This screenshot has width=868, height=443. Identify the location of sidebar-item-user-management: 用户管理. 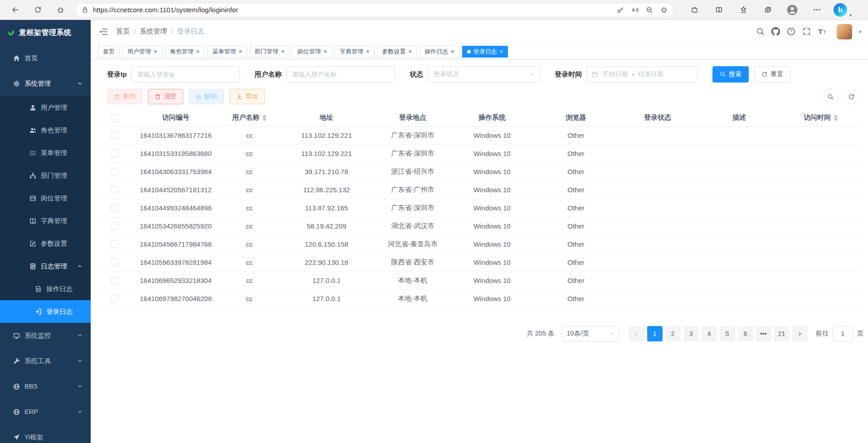
(45, 107).